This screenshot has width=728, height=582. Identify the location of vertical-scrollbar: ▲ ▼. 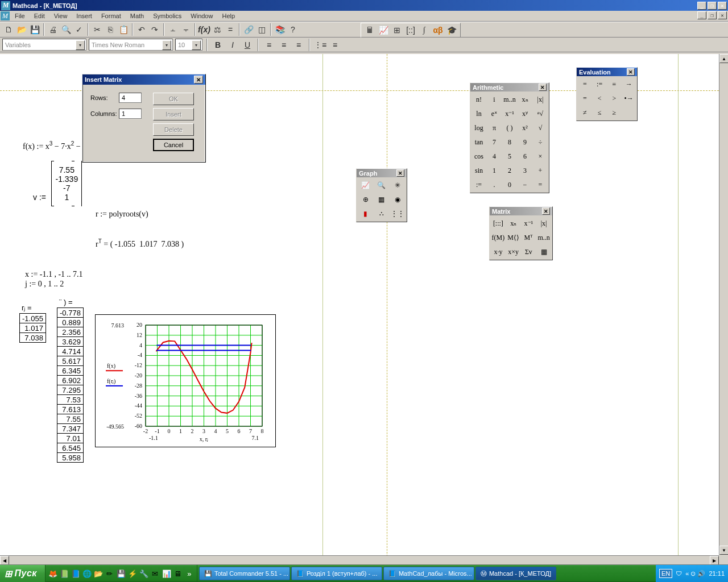
(723, 305).